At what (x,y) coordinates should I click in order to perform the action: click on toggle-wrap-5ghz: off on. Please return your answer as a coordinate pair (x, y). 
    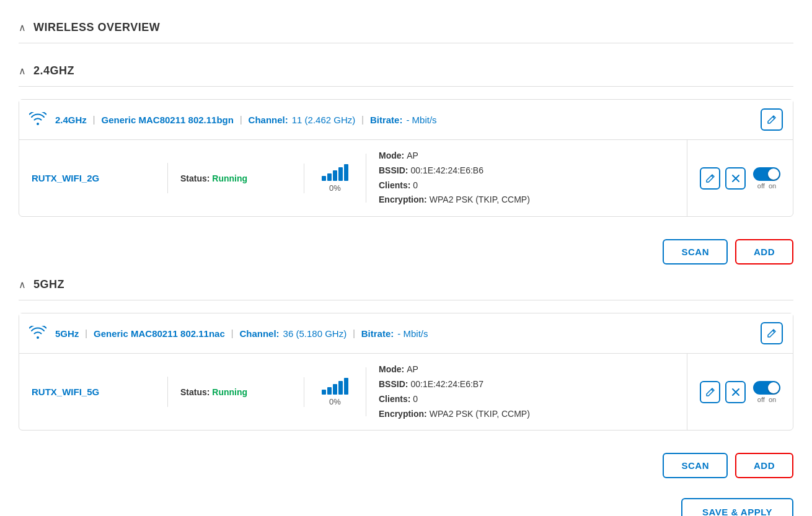
    Looking at the image, I should click on (767, 392).